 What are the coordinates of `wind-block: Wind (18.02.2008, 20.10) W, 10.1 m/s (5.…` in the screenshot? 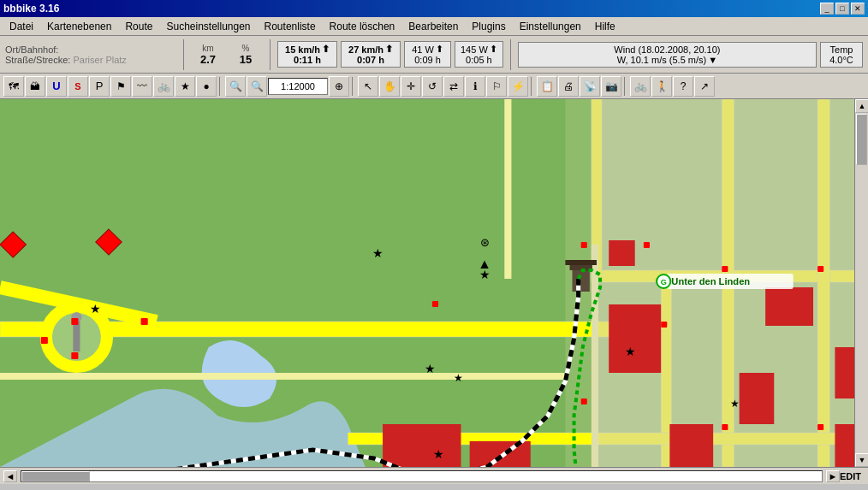 It's located at (668, 55).